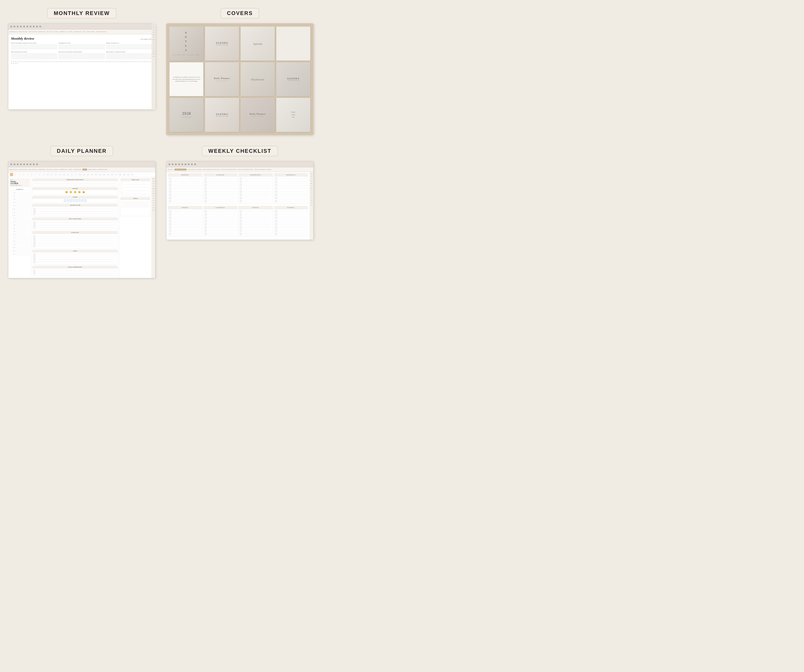  Describe the element at coordinates (153, 179) in the screenshot. I see `dp-sidebar-n23: N23` at that location.